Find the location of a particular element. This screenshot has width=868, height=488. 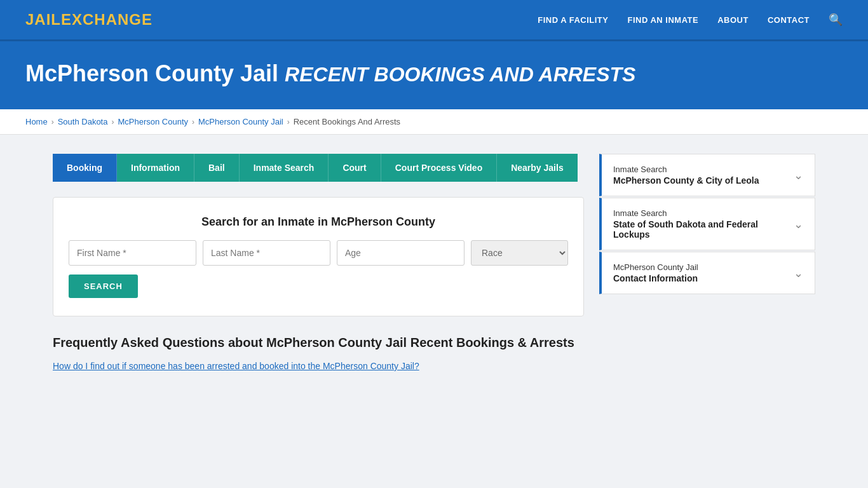

breadcrumb-sep-4: › is located at coordinates (288, 122).